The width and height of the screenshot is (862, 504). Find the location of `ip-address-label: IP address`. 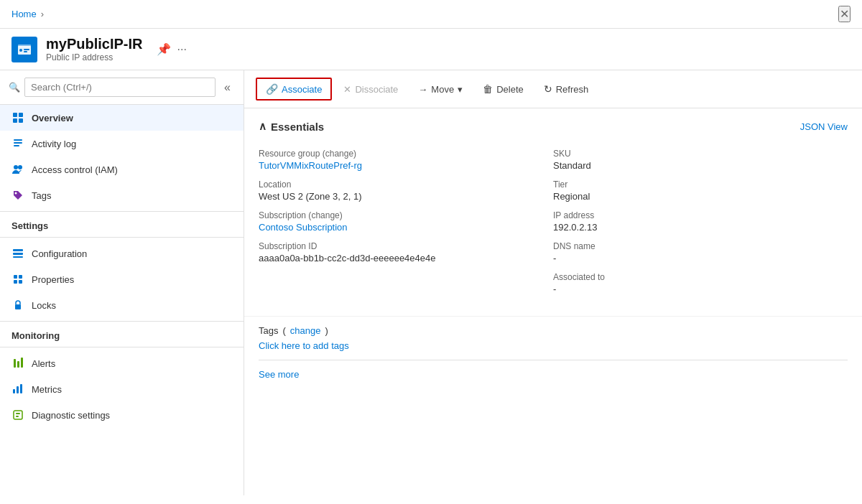

ip-address-label: IP address is located at coordinates (700, 215).